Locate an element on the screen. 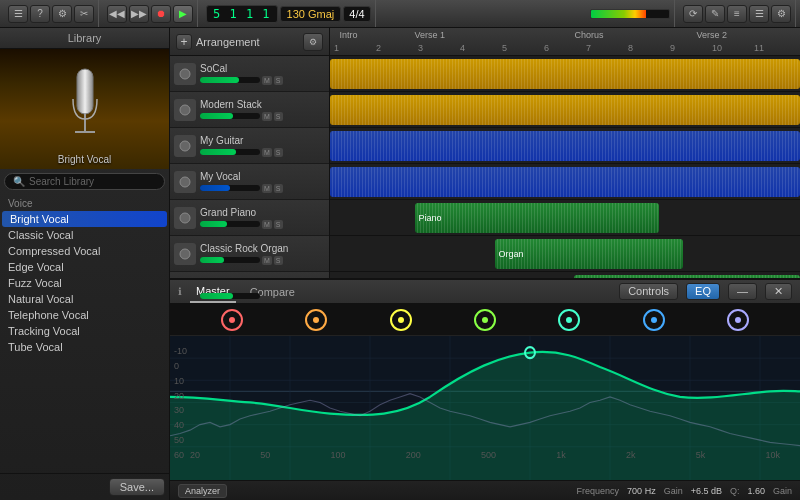 The height and width of the screenshot is (500, 800). toolbar-icon-4: ✂ is located at coordinates (84, 14).